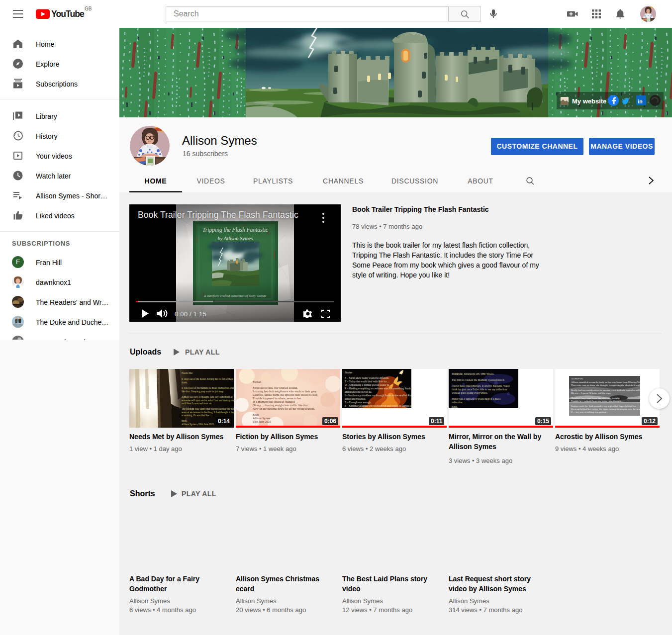 The height and width of the screenshot is (635, 672). I want to click on svg-text: ACROSTIC, so click(577, 379).